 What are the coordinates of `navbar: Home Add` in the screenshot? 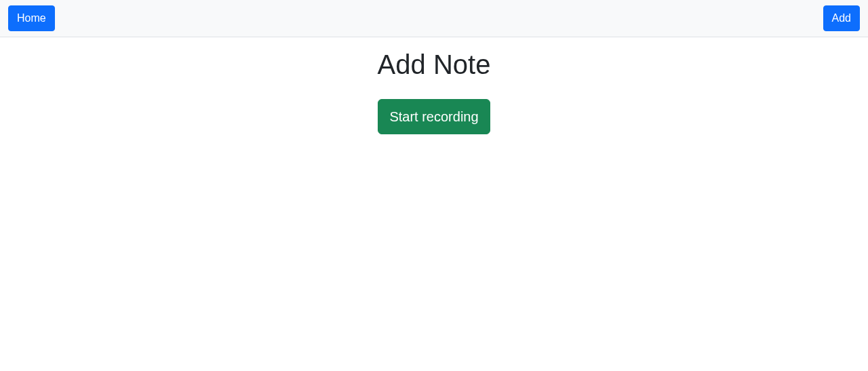 It's located at (434, 19).